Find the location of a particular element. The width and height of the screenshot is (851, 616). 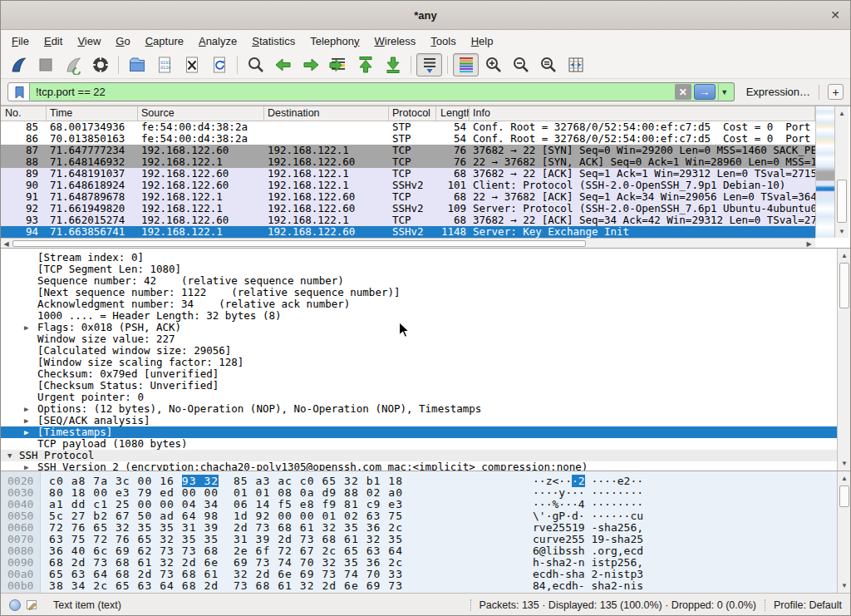

stop-capture-button is located at coordinates (45, 65).